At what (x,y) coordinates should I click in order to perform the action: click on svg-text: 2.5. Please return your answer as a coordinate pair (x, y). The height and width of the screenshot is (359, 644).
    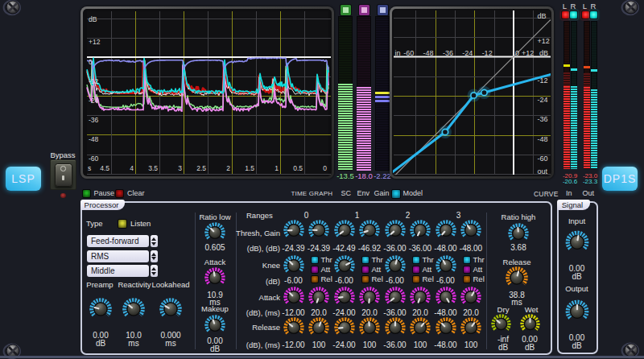
    Looking at the image, I should click on (201, 168).